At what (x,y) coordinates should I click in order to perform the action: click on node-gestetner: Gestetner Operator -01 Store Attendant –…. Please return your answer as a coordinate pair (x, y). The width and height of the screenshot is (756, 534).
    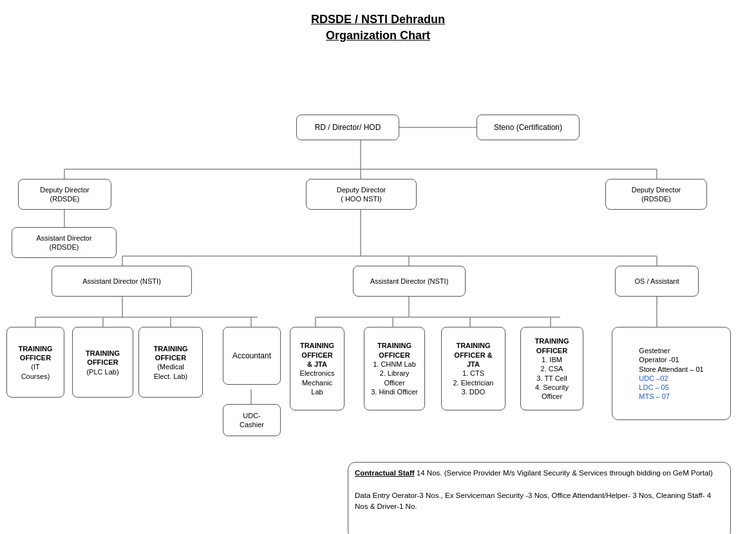
    Looking at the image, I should click on (671, 373).